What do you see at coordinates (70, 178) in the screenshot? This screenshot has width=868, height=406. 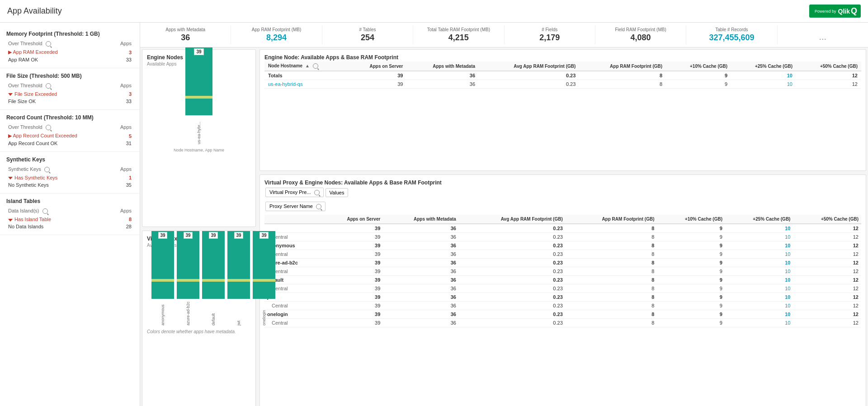 I see `table-row: Has Synthetic Keys 1` at bounding box center [70, 178].